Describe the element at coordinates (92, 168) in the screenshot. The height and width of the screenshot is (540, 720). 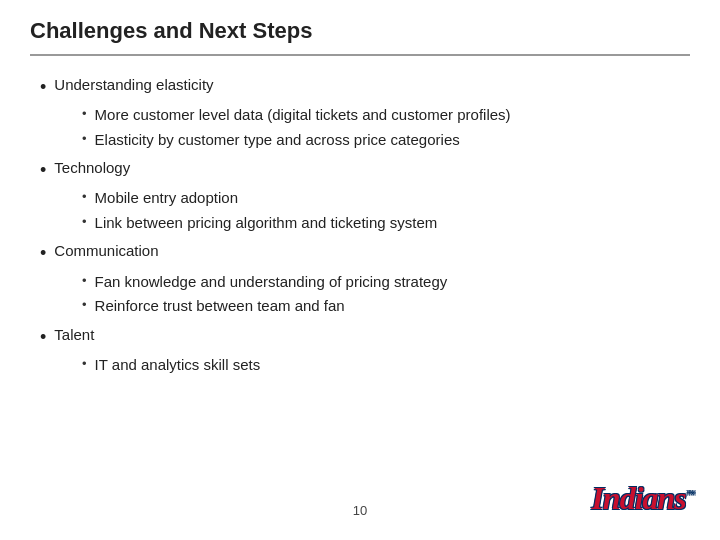
I see `main-item-label: Technology` at that location.